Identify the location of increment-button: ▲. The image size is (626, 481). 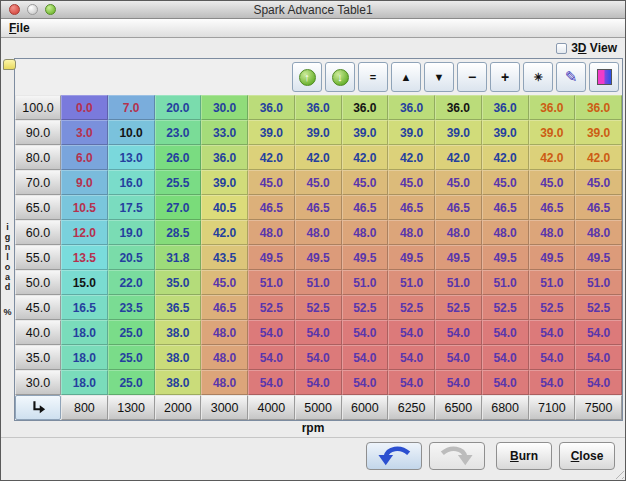
(406, 77).